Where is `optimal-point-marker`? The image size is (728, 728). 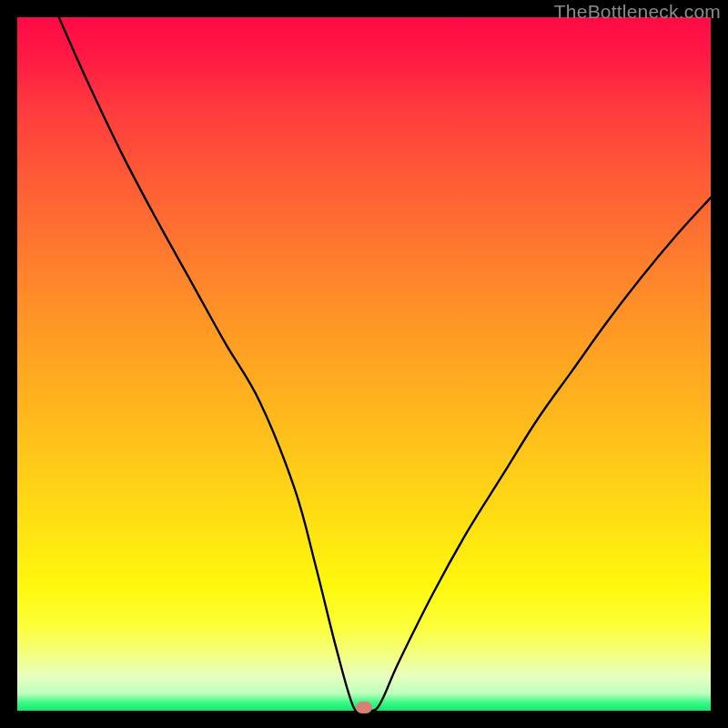
optimal-point-marker is located at coordinates (364, 708).